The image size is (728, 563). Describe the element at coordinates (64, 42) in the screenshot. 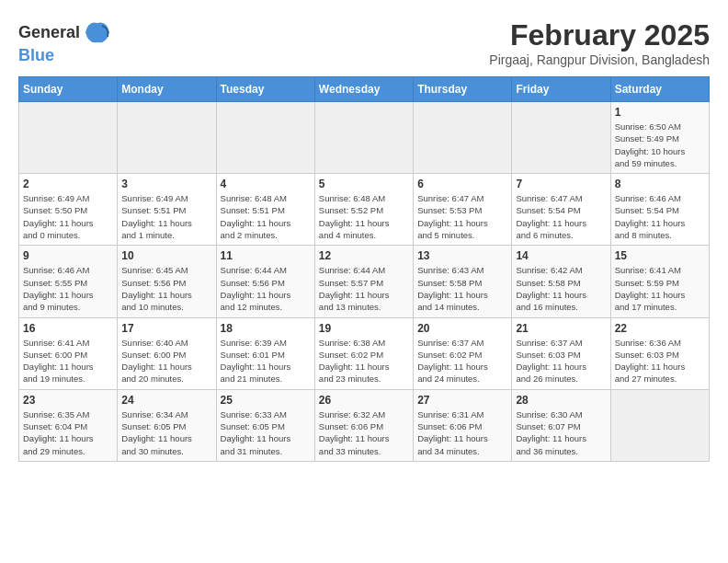

I see `logo: General Blue` at that location.